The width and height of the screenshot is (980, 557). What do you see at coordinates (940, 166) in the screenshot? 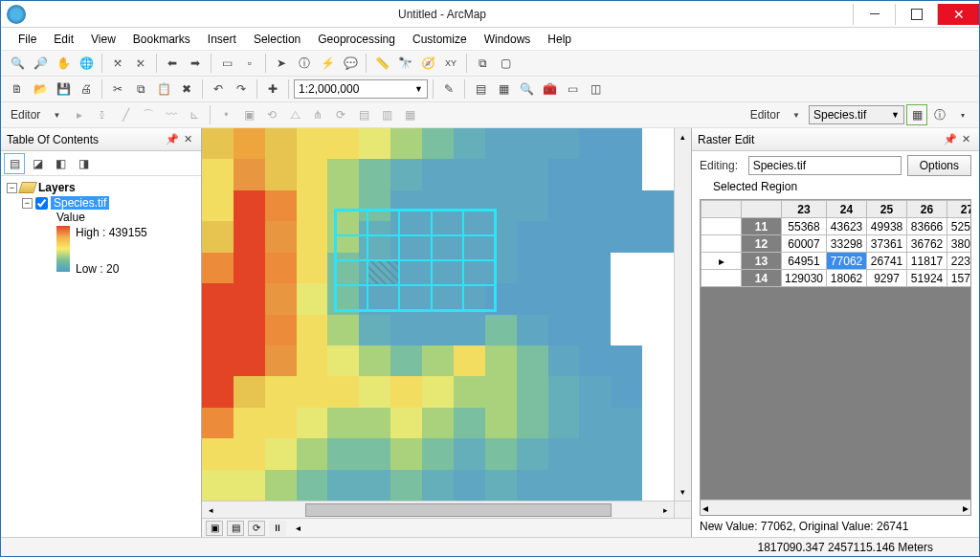
I see `options-button: Options` at bounding box center [940, 166].